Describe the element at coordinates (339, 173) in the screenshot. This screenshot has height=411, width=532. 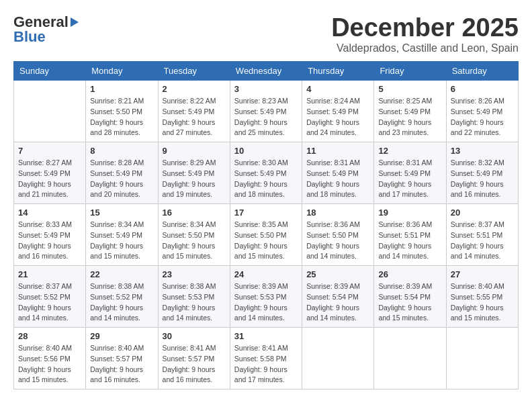
I see `calendar-cell: 11Sunrise: 8:31 AM Sunset: 5:49 PM Dayli…` at that location.